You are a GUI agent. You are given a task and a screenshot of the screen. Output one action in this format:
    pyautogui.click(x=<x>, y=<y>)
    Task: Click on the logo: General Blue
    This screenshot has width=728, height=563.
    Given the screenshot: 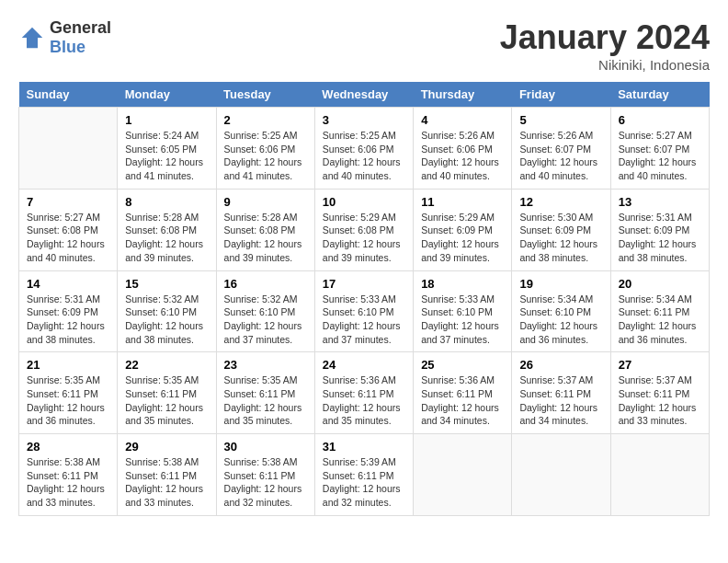 What is the action you would take?
    pyautogui.click(x=64, y=38)
    